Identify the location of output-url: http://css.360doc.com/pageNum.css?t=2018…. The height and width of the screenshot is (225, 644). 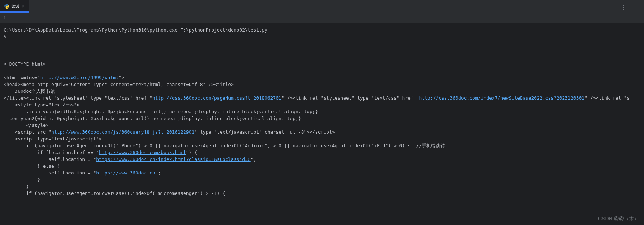
(217, 98).